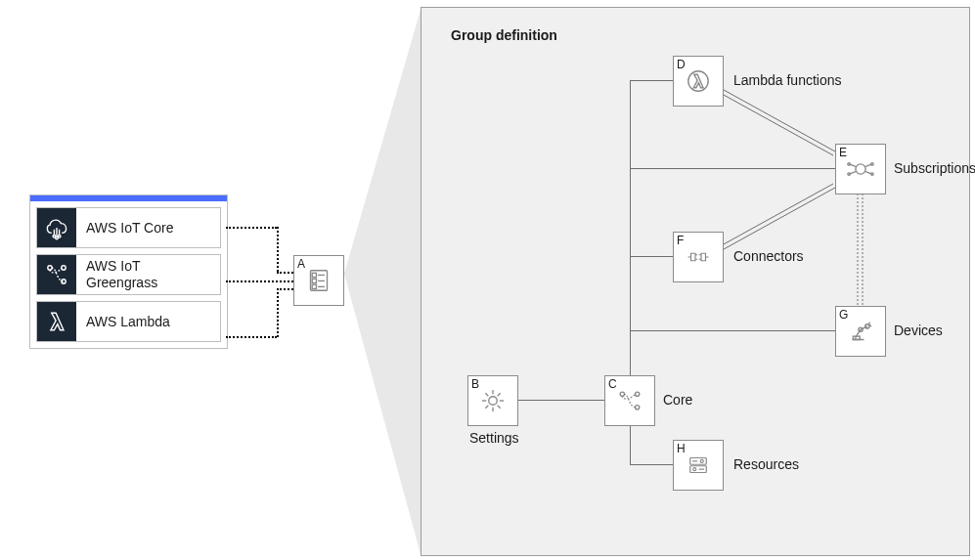  I want to click on node-hub: A, so click(319, 280).